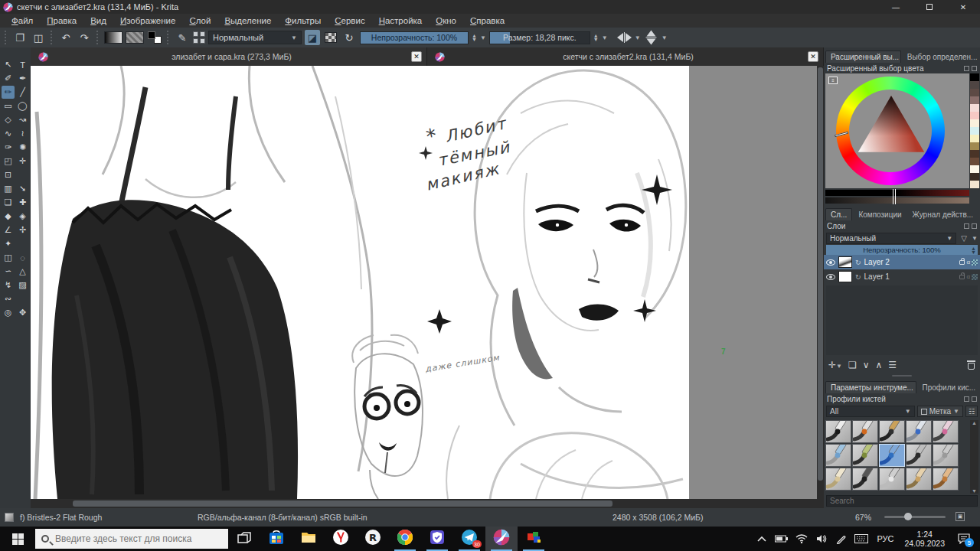  Describe the element at coordinates (974, 457) in the screenshot. I see `preset-grid-scrollbar: ▲▼` at that location.